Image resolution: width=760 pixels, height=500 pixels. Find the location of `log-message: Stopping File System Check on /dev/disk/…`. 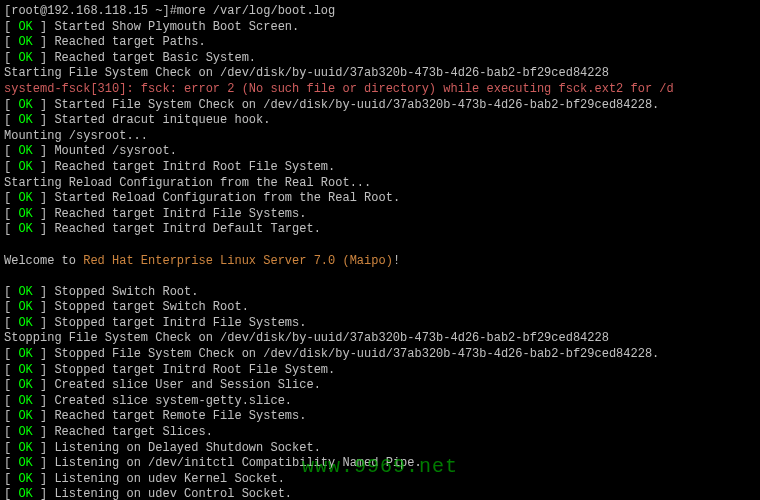

log-message: Stopping File System Check on /dev/disk/… is located at coordinates (306, 338).